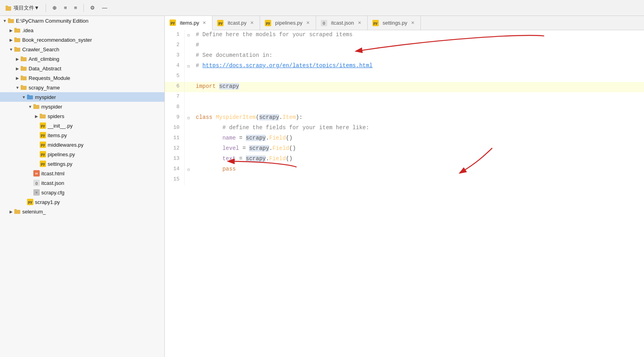 Image resolution: width=644 pixels, height=357 pixels. Describe the element at coordinates (173, 23) in the screenshot. I see `tab-items-py-icon: py` at that location.